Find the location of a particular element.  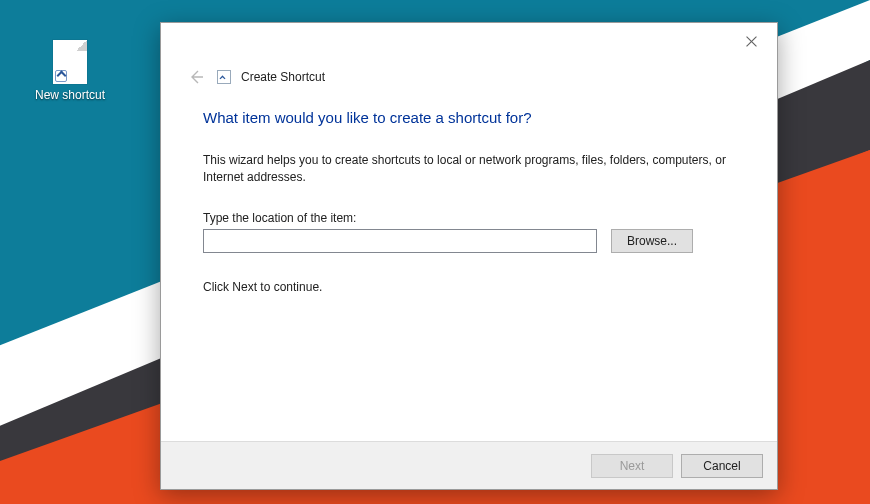

close-button is located at coordinates (751, 41).